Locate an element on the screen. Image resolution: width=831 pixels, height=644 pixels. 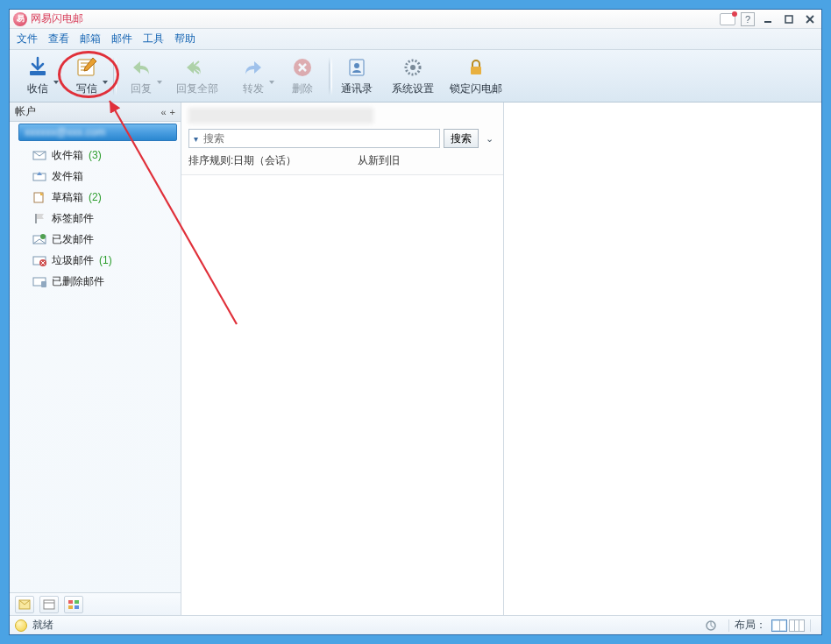
folder-item: 已删除邮件 is located at coordinates (107, 281).